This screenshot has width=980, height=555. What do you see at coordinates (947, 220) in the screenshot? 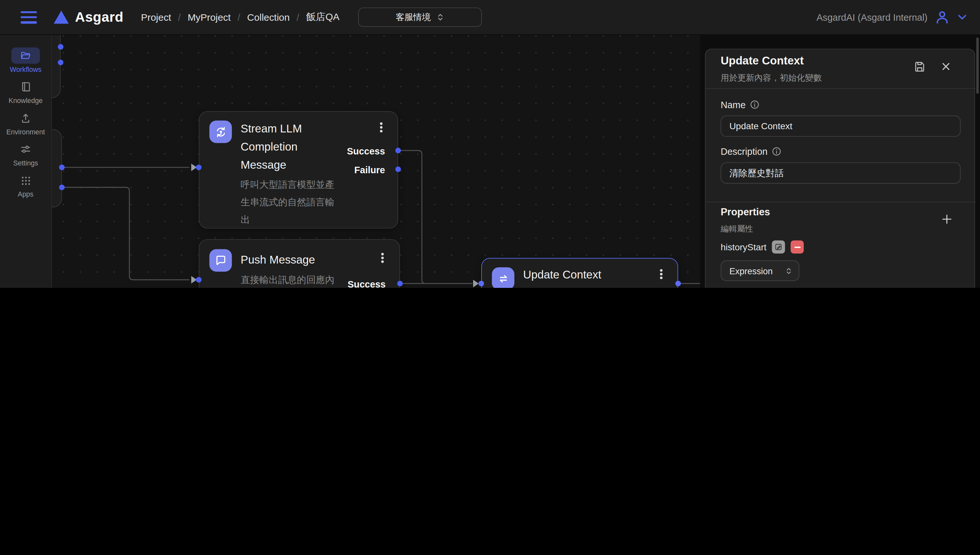
I see `add-property-icon` at bounding box center [947, 220].